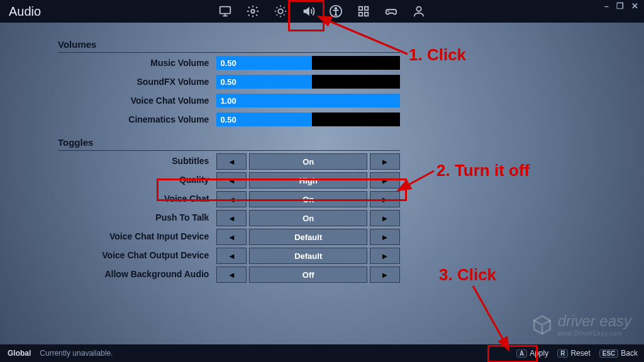 The image size is (644, 362). I want to click on keycap: R, so click(562, 353).